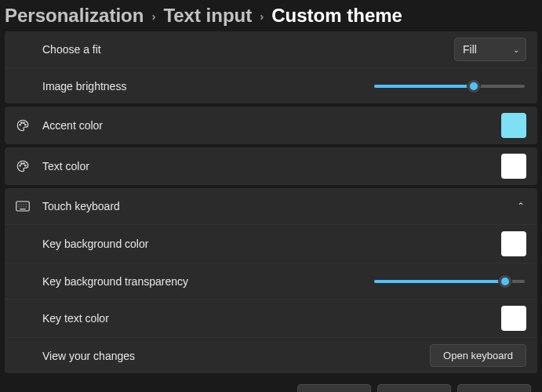 Image resolution: width=542 pixels, height=392 pixels. What do you see at coordinates (89, 356) in the screenshot?
I see `view-changes-label: View your changes` at bounding box center [89, 356].